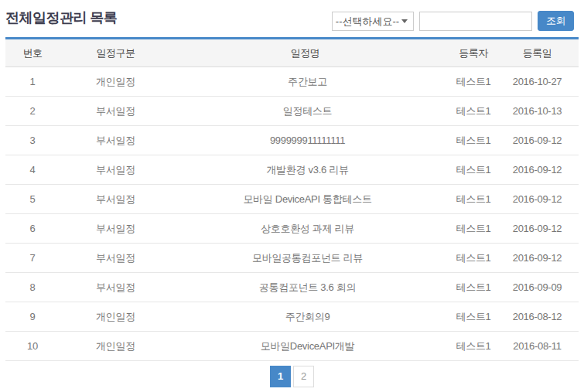 Image resolution: width=584 pixels, height=392 pixels. What do you see at coordinates (32, 229) in the screenshot?
I see `cell-no: 6` at bounding box center [32, 229].